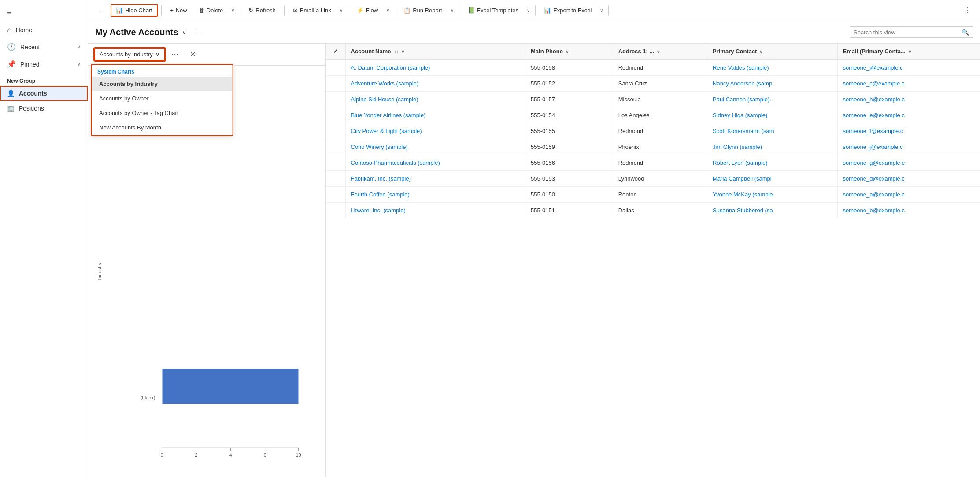 The image size is (980, 477). Describe the element at coordinates (44, 30) in the screenshot. I see `sidebar-item-home: ⌂ Home` at that location.